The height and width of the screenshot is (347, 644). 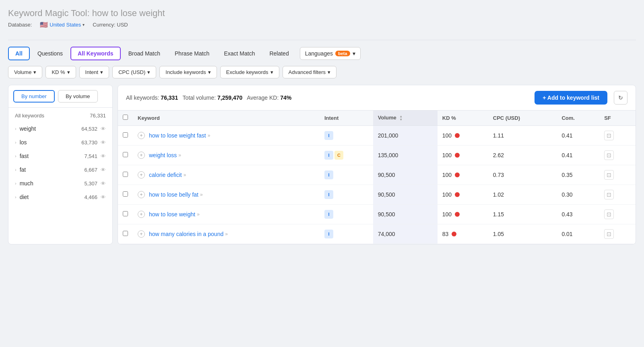 I want to click on volume-cell: 74,000, so click(x=405, y=234).